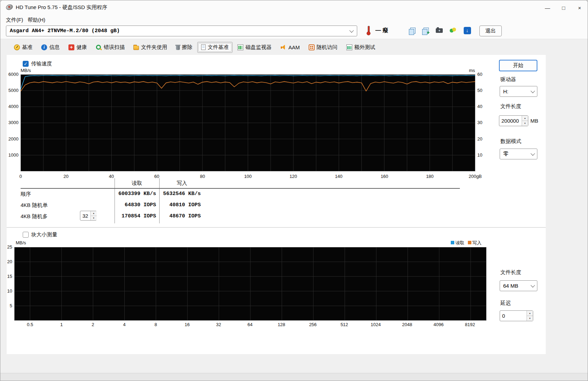 Image resolution: width=588 pixels, height=381 pixels. Describe the element at coordinates (453, 30) in the screenshot. I see `options-button` at that location.